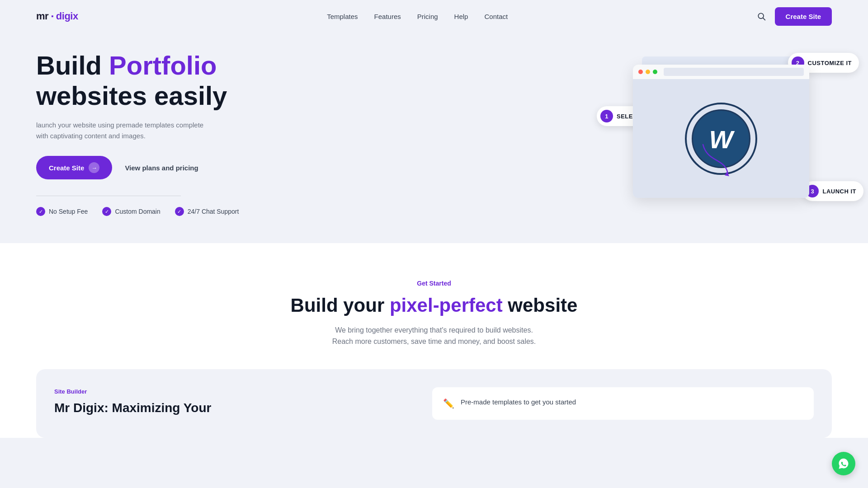 This screenshot has height=488, width=868. Describe the element at coordinates (71, 391) in the screenshot. I see `card-tag: Site Builder` at that location.